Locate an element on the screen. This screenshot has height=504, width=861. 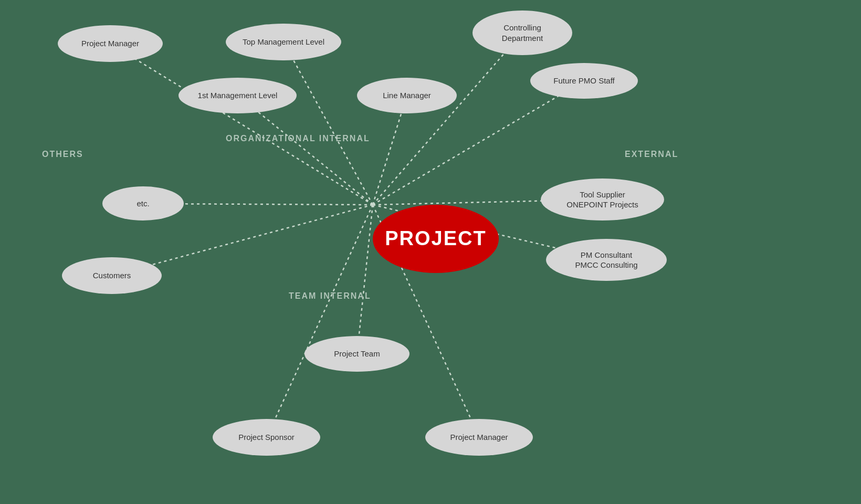
project-manager-bottom: Project Manager is located at coordinates (479, 437).